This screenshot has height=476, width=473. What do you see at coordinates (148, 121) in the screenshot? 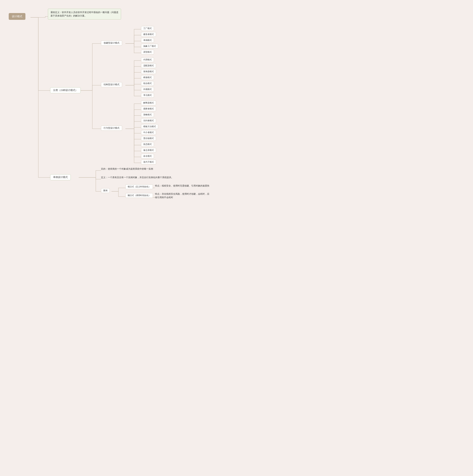
I see `leaf-visitor: 访问者模式` at bounding box center [148, 121].